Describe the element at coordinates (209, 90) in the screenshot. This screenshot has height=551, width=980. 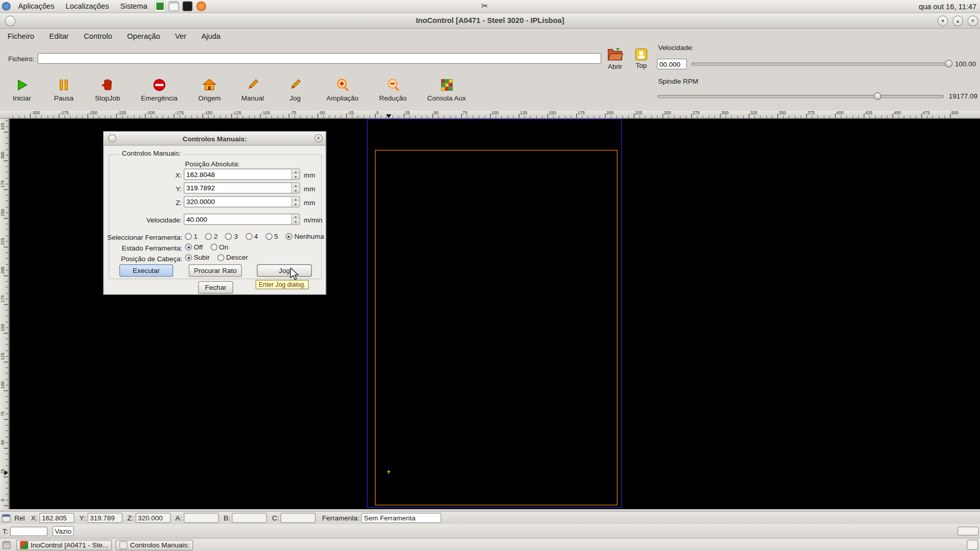
I see `origem-button: Origem` at that location.